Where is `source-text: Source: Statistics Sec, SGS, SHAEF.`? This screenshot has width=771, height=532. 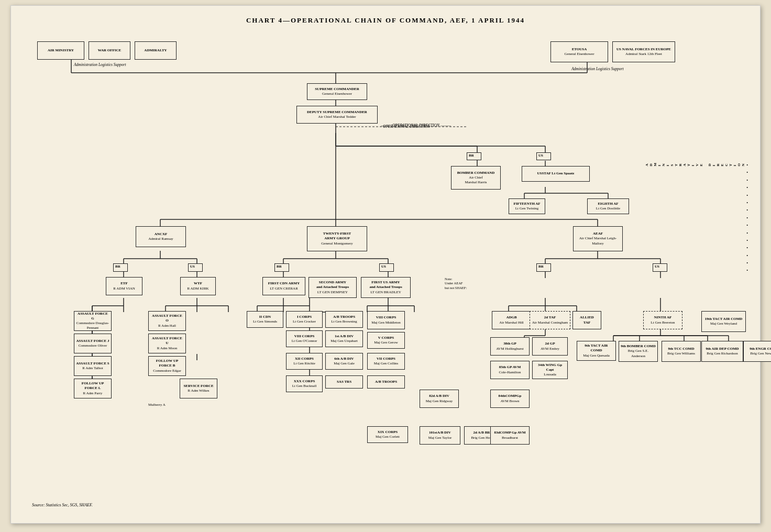
source-text: Source: Statistics Sec, SGS, SHAEF. is located at coordinates (62, 505).